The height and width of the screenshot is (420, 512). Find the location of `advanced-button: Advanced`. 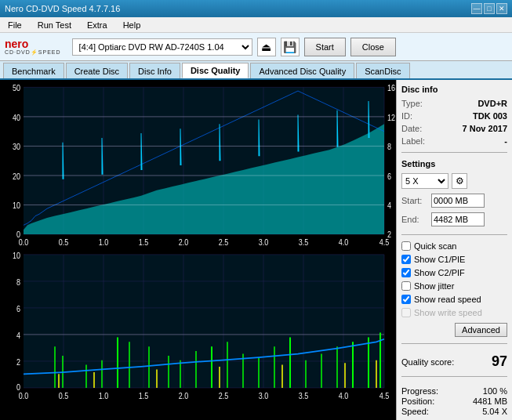

advanced-button: Advanced is located at coordinates (481, 330).